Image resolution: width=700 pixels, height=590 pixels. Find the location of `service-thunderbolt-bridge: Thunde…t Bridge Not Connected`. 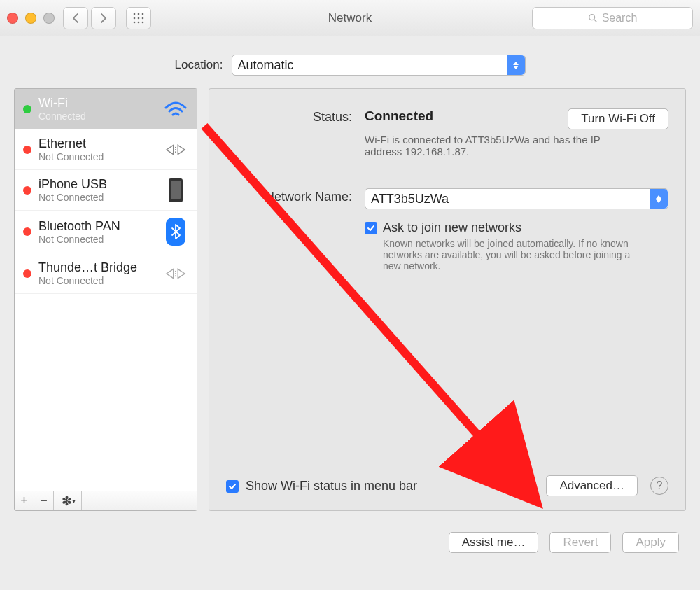

service-thunderbolt-bridge: Thunde…t Bridge Not Connected is located at coordinates (106, 274).